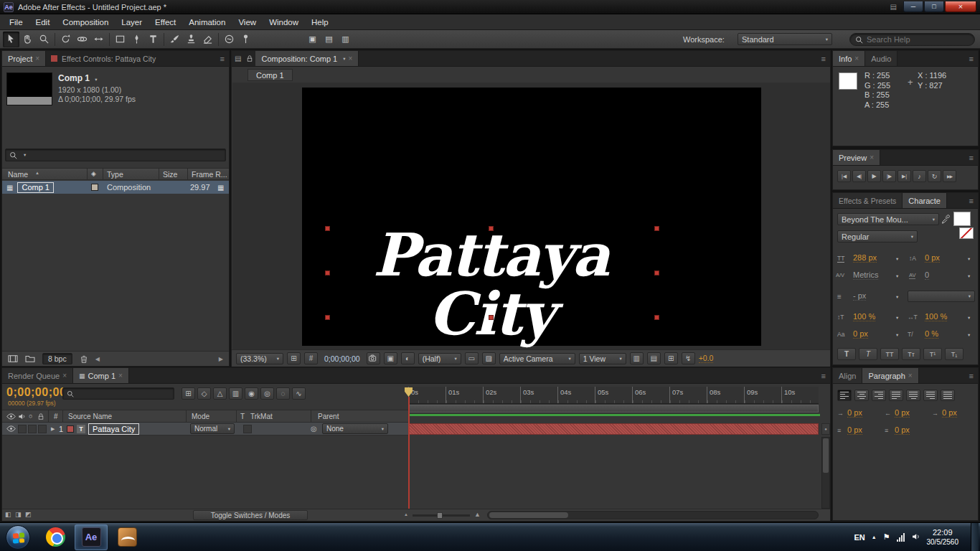 The image size is (980, 551). I want to click on comp-name: Comp 1 ▾, so click(77, 78).